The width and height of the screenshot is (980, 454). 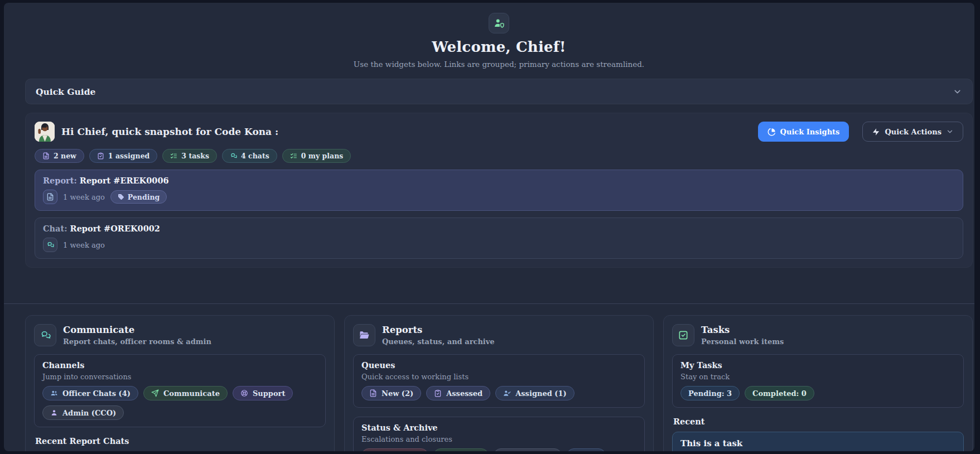 I want to click on section-recent-report-chats: Recent Report Chats Report #OREK0002 1 w…, so click(x=180, y=444).